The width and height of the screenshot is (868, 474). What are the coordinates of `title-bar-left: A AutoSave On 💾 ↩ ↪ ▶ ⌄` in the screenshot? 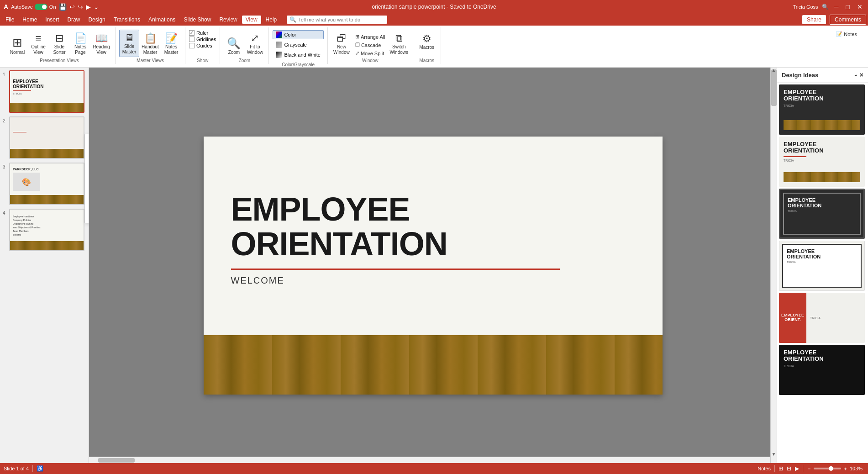 It's located at (51, 7).